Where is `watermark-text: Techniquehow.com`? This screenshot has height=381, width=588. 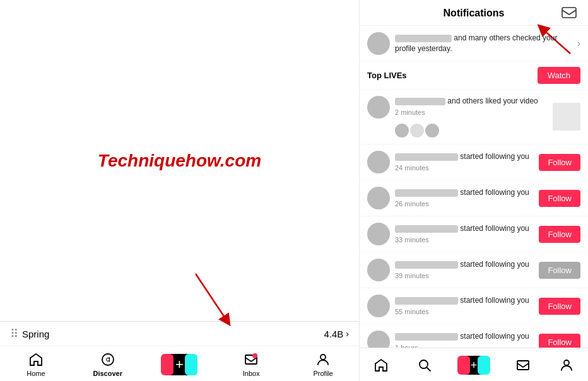
watermark-text: Techniquehow.com is located at coordinates (179, 161).